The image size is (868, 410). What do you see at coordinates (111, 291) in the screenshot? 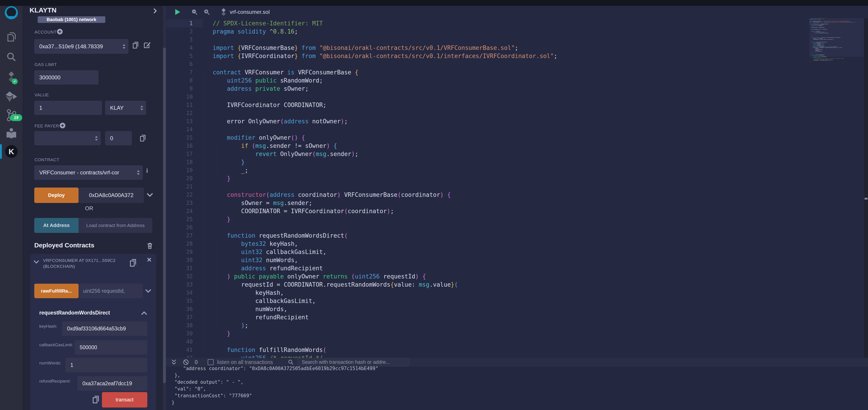
I see `raw-fulfill-args-input: uint256 requestId,` at bounding box center [111, 291].